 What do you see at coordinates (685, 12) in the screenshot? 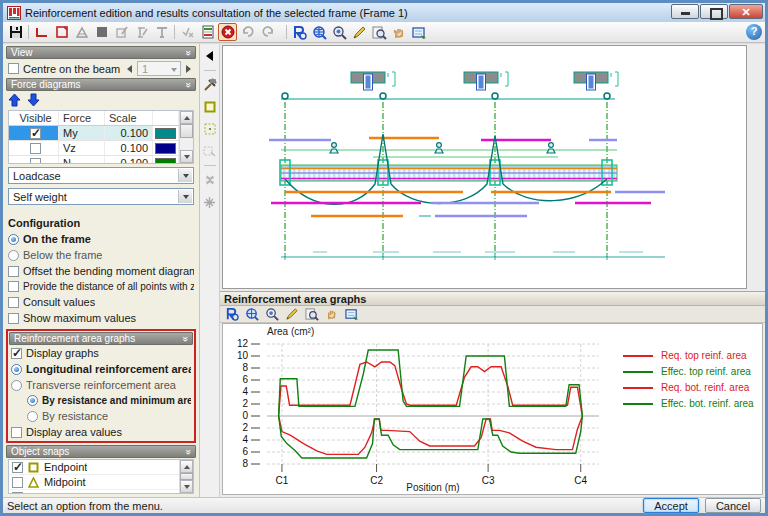
I see `minimize-button` at bounding box center [685, 12].